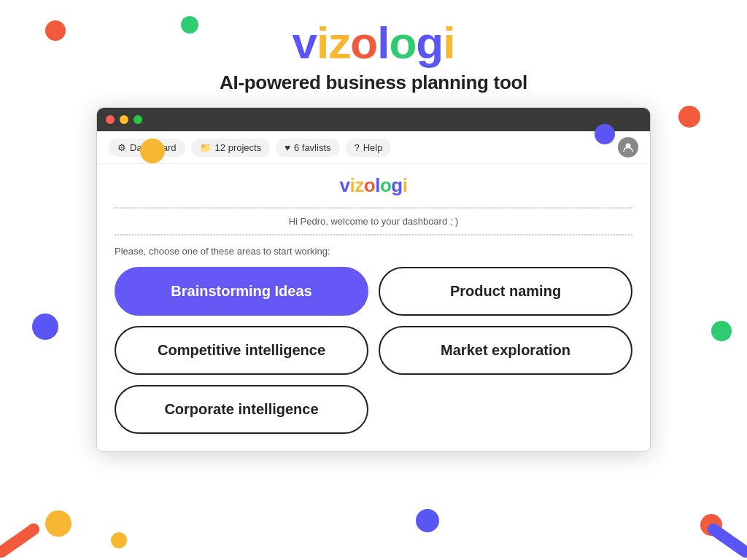  What do you see at coordinates (357, 147) in the screenshot?
I see `help-icon: ?` at bounding box center [357, 147].